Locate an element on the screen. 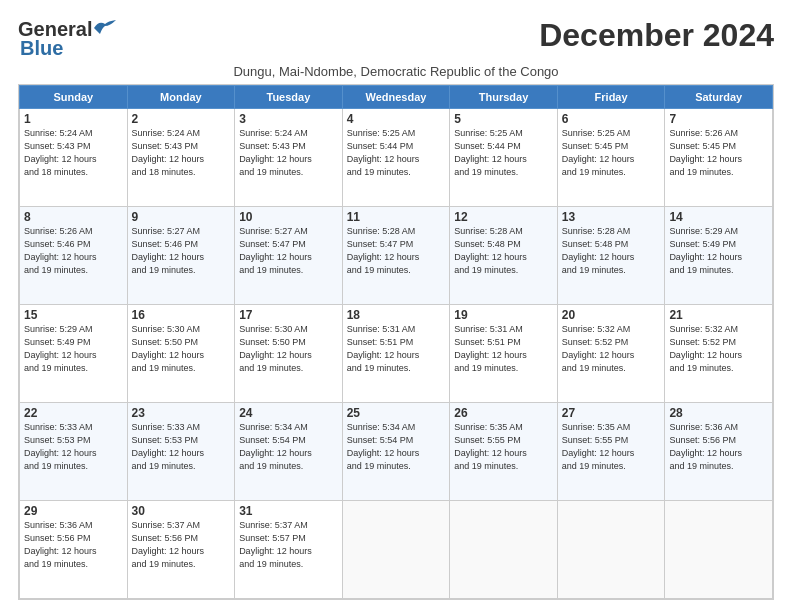 This screenshot has width=792, height=612. day-info-line: Sunrise: 5:31 AM is located at coordinates (396, 330).